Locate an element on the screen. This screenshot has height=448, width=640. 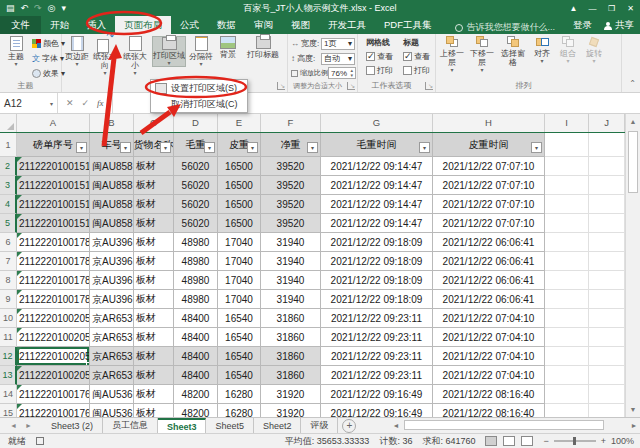
orientation-button: 纸张方向▾ is located at coordinates (105, 56).